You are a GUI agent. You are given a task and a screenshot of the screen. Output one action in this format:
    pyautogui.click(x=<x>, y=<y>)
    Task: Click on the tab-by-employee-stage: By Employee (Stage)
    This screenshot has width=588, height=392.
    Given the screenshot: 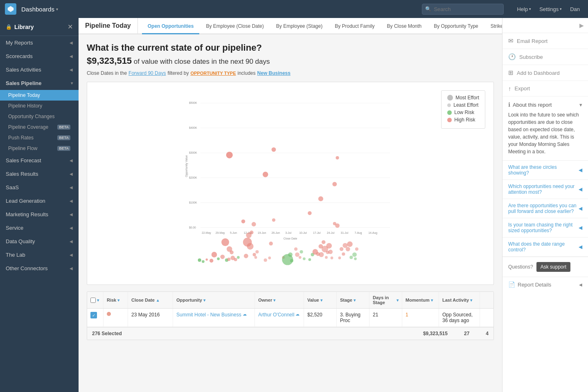 What is the action you would take?
    pyautogui.click(x=300, y=27)
    